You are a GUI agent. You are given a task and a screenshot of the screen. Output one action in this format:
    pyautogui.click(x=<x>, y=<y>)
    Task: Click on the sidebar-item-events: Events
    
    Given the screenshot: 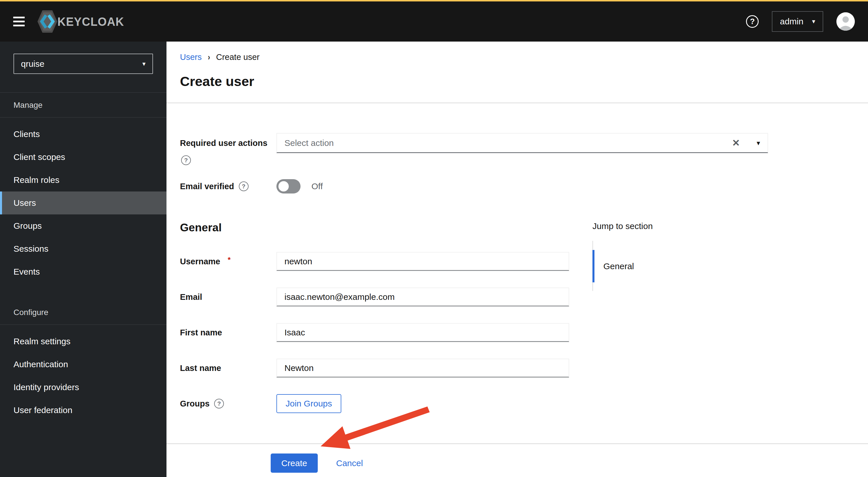 What is the action you would take?
    pyautogui.click(x=83, y=272)
    